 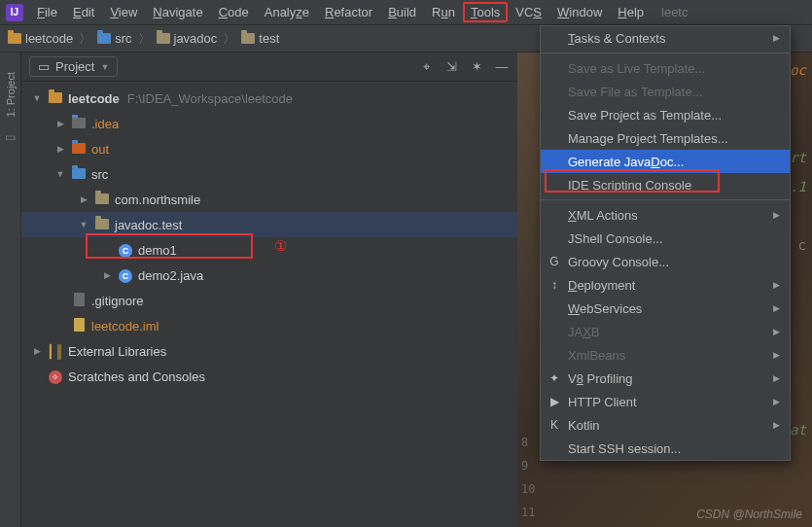 I want to click on tree-node-javadoc-test: javadoc.test, so click(x=269, y=225).